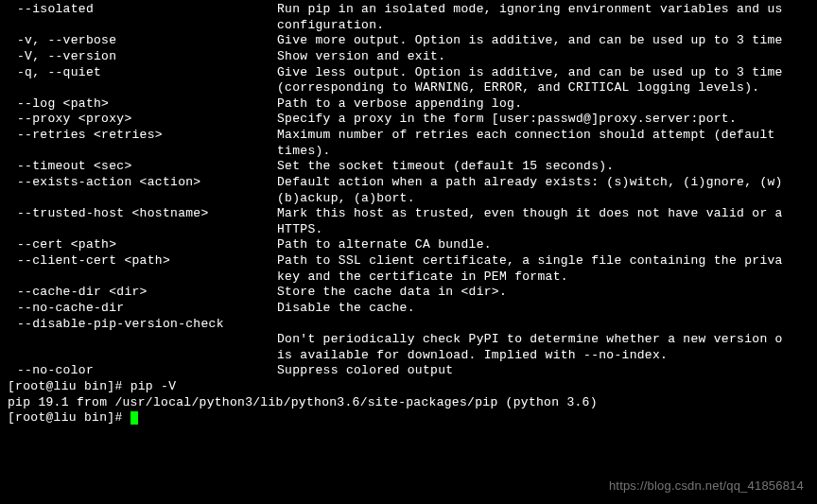 This screenshot has width=817, height=504. Describe the element at coordinates (140, 183) in the screenshot. I see `option-flag: --exists-action <action>` at that location.